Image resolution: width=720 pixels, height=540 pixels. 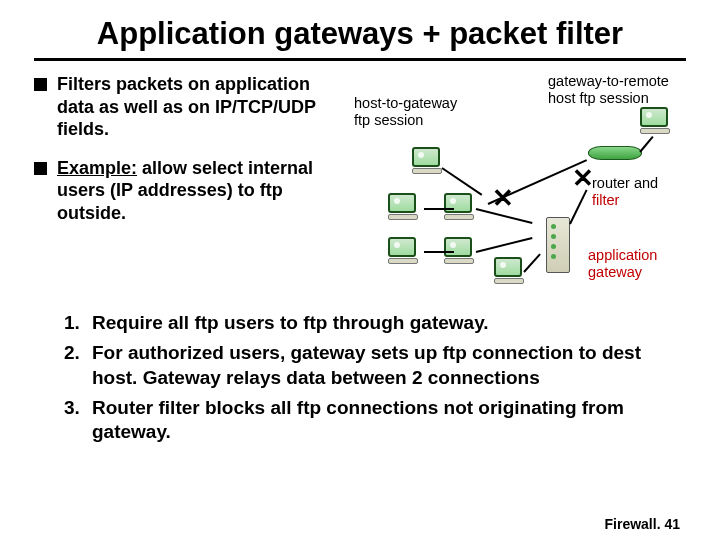 What do you see at coordinates (75, 323) in the screenshot?
I see `step-number: 1.` at bounding box center [75, 323].